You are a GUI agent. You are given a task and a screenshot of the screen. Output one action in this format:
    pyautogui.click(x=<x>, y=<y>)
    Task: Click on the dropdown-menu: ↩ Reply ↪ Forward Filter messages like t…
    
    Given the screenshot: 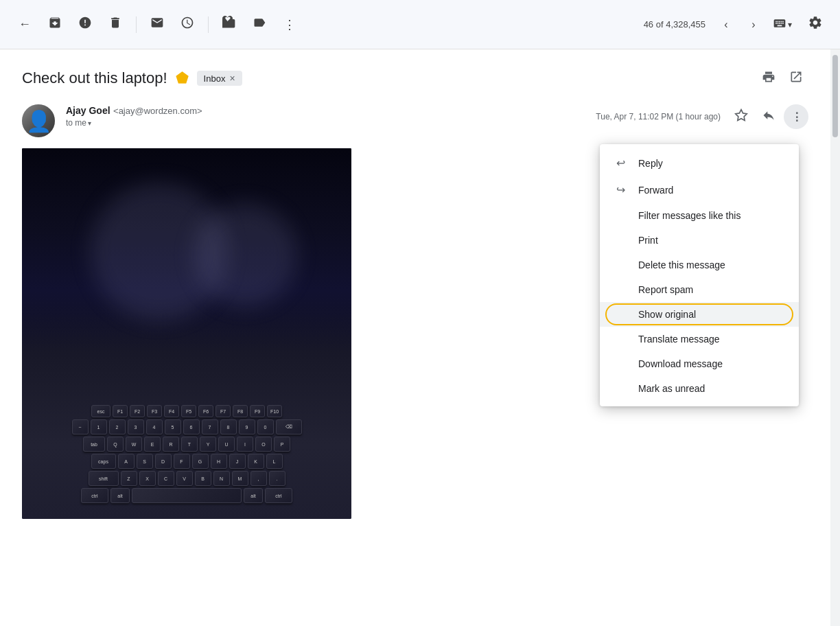 What is the action you would take?
    pyautogui.click(x=699, y=275)
    